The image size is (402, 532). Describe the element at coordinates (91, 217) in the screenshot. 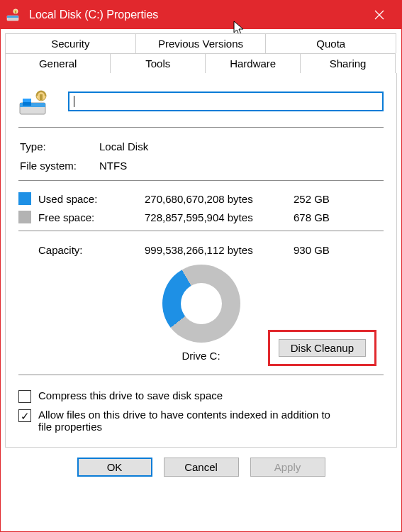

I see `free-label: Free space:` at that location.